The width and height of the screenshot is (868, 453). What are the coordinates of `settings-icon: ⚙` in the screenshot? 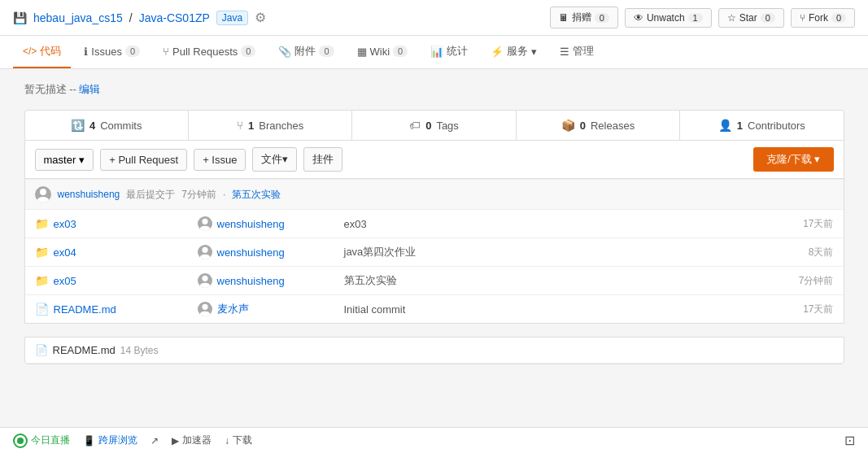 It's located at (260, 18).